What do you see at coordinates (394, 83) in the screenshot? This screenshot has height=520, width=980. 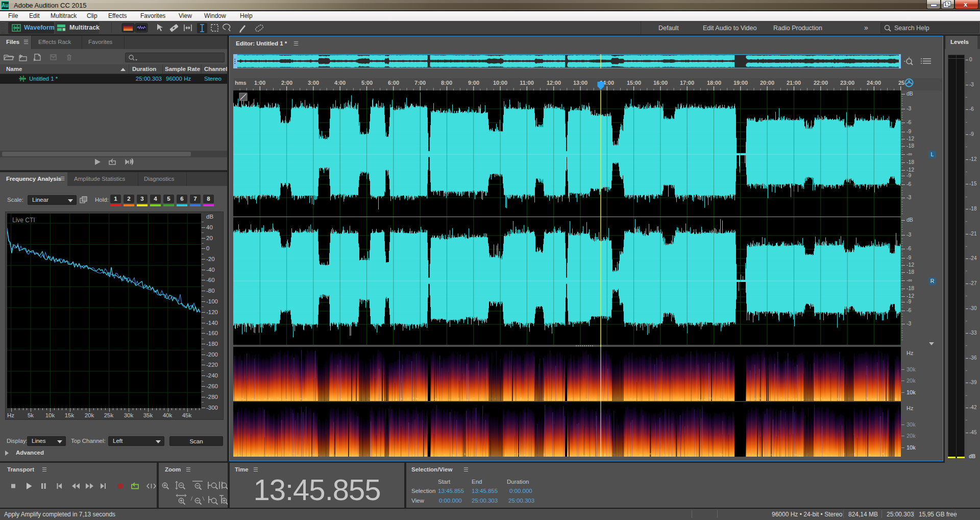 I see `svg-text: 6:00` at bounding box center [394, 83].